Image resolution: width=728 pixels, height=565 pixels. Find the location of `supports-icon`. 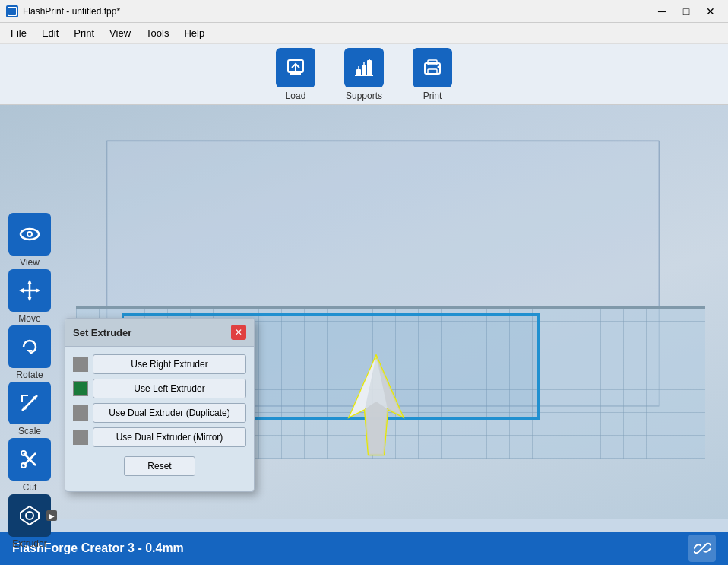

supports-icon is located at coordinates (364, 68).